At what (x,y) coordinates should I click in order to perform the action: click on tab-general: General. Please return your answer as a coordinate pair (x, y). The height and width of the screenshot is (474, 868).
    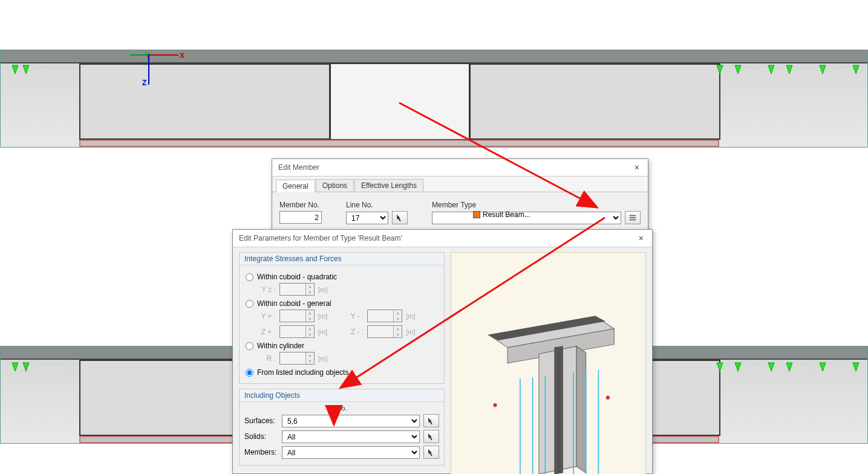
    Looking at the image, I should click on (295, 186).